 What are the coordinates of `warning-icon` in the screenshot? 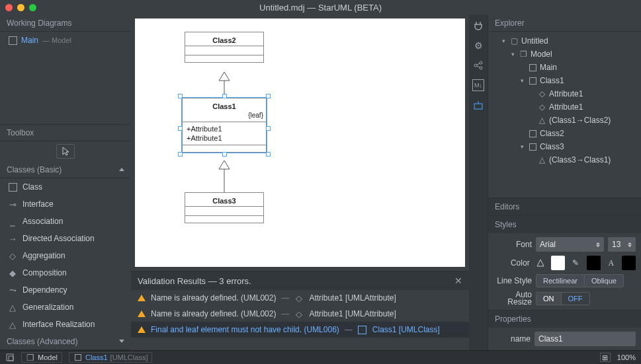 It's located at (142, 330).